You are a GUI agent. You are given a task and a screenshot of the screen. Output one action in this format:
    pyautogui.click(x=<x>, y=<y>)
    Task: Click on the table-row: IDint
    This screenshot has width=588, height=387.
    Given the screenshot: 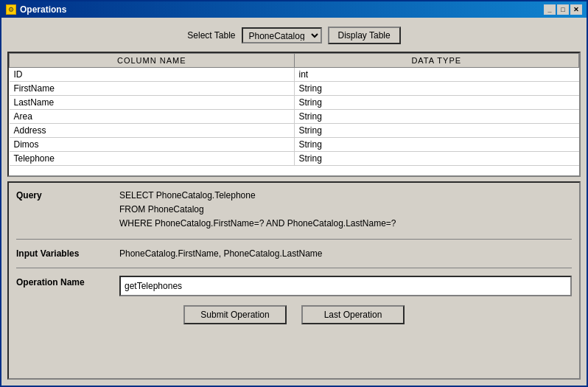 What is the action you would take?
    pyautogui.click(x=295, y=75)
    